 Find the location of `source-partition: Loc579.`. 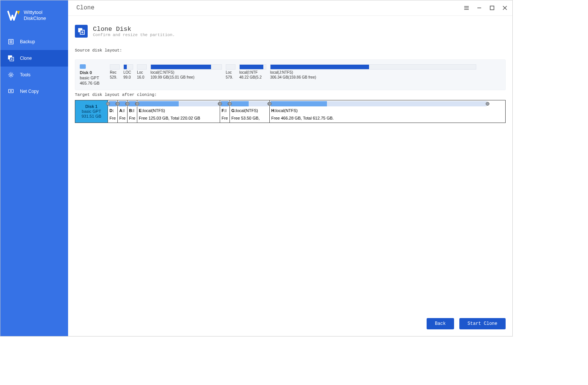

source-partition: Loc579. is located at coordinates (231, 72).